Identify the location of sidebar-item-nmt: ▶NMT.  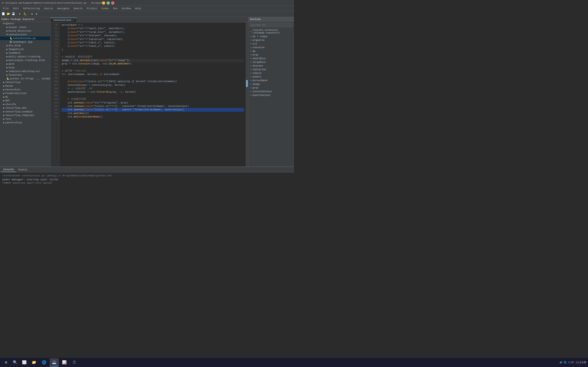
(25, 100).